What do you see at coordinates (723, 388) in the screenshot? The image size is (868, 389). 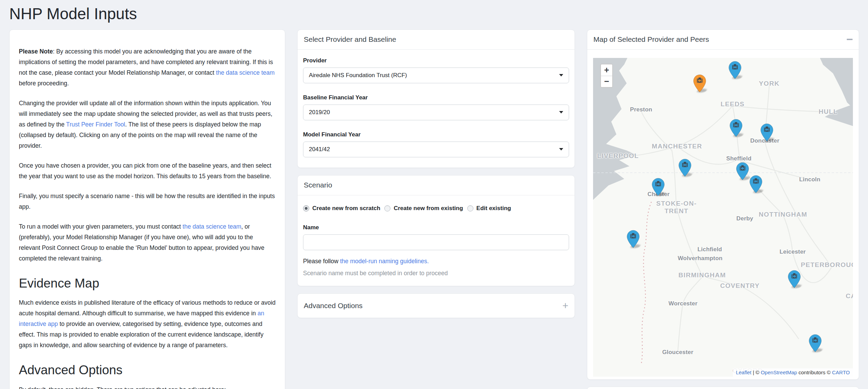 I see `peers-list-card-collapsed` at bounding box center [723, 388].